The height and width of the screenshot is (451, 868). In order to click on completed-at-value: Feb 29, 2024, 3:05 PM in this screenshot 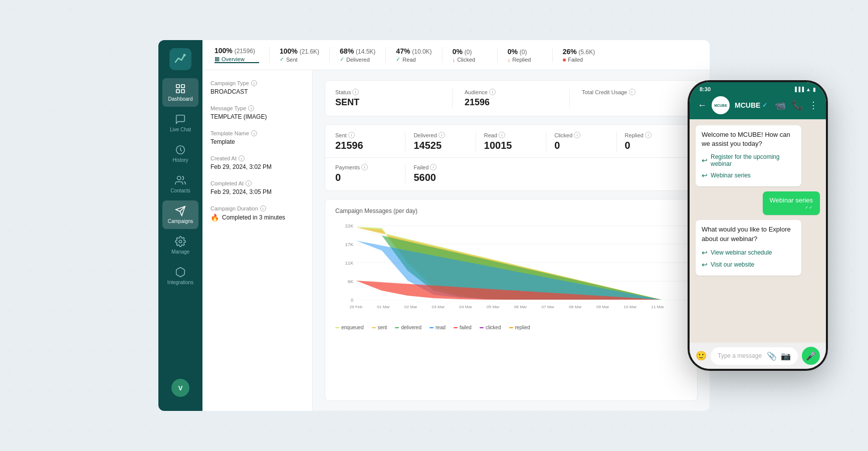, I will do `click(258, 192)`.